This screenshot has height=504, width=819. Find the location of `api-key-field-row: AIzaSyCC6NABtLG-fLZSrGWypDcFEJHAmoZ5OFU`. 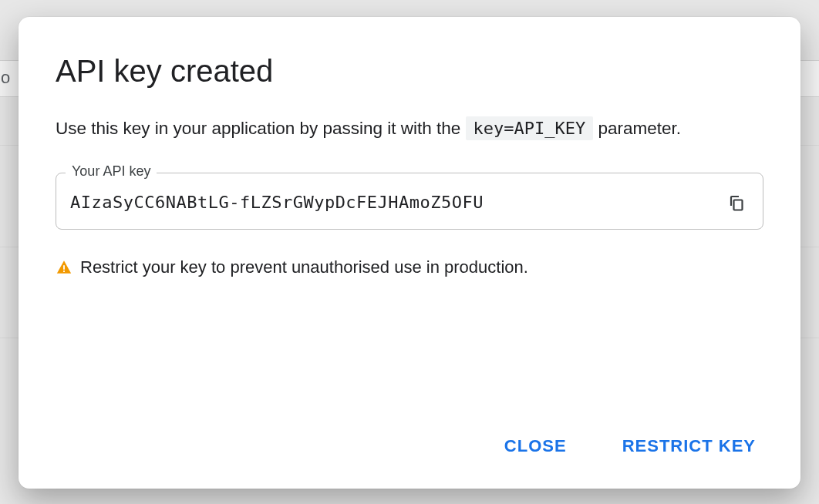

api-key-field-row: AIzaSyCC6NABtLG-fLZSrGWypDcFEJHAmoZ5OFU is located at coordinates (410, 203).